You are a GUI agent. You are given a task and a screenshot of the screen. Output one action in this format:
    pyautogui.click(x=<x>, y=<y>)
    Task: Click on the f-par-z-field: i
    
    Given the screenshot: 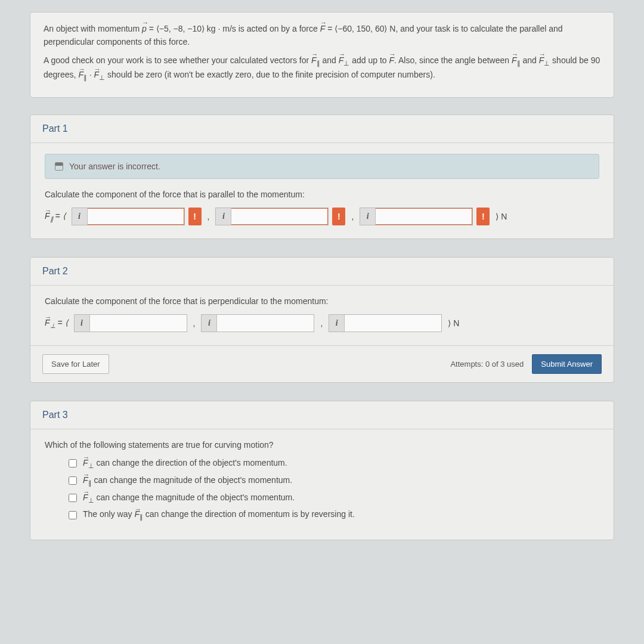 What is the action you would take?
    pyautogui.click(x=416, y=216)
    